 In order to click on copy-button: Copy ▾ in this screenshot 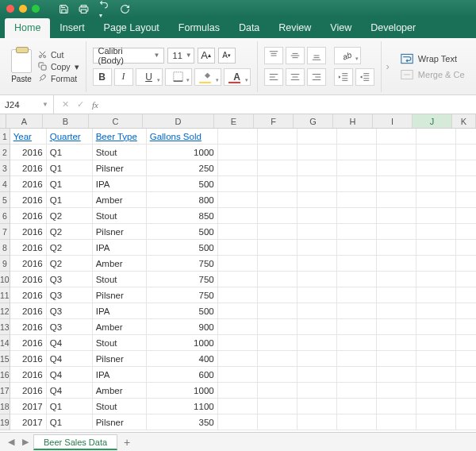, I will do `click(59, 67)`.